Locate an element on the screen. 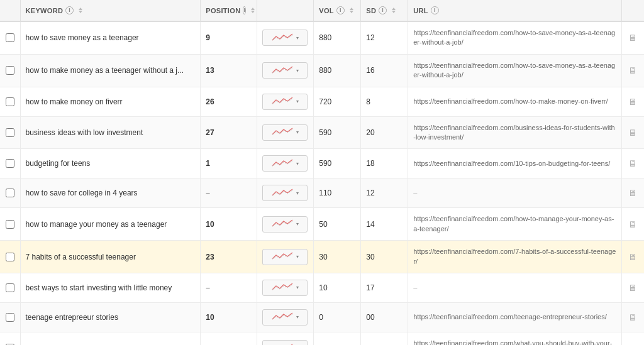 This screenshot has height=345, width=644. table-row: how to save money as a teenager 9 ▾ 880 … is located at coordinates (322, 38).